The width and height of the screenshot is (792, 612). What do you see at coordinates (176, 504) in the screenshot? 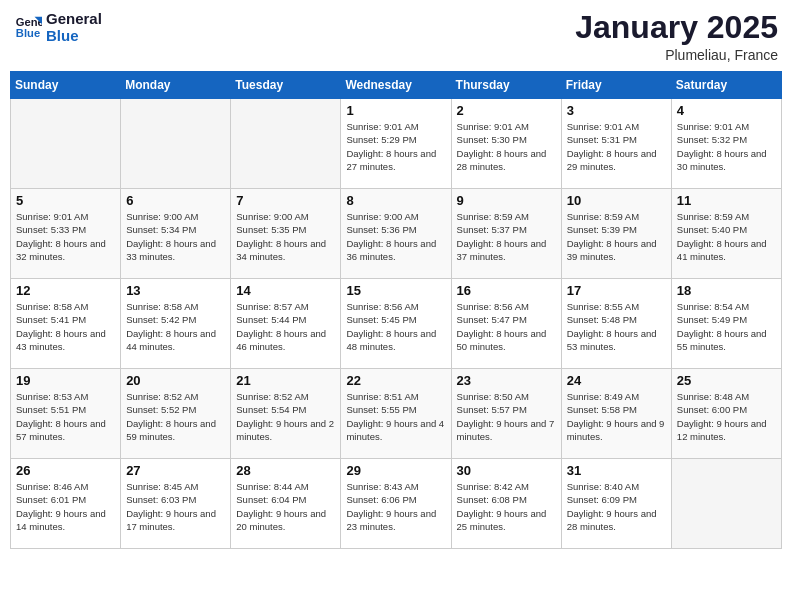
I see `calendar-cell: 27Sunrise: 8:45 AM Sunset: 6:03 PM Dayli…` at bounding box center [176, 504].